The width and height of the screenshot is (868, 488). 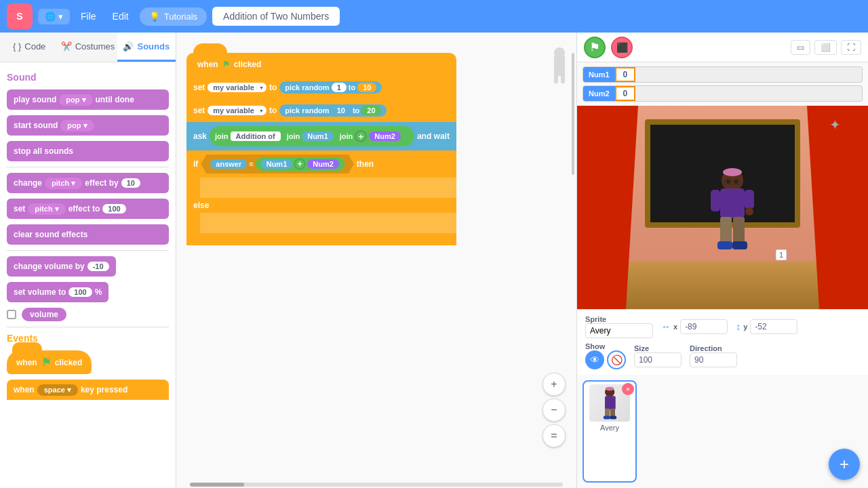 What do you see at coordinates (332, 110) in the screenshot?
I see `pick-random2: pick random 10 to 20` at bounding box center [332, 110].